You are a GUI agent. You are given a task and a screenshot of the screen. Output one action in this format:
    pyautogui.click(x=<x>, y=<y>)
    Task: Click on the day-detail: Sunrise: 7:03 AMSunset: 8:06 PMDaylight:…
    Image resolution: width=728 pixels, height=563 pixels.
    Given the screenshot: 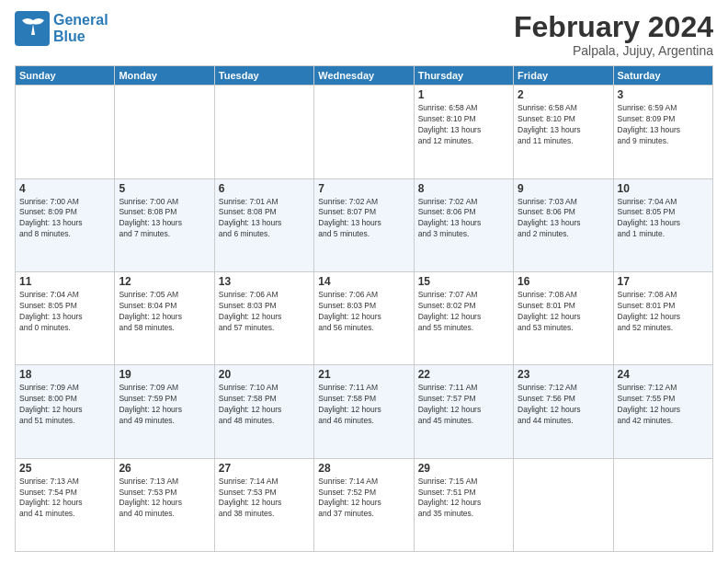 What is the action you would take?
    pyautogui.click(x=563, y=219)
    